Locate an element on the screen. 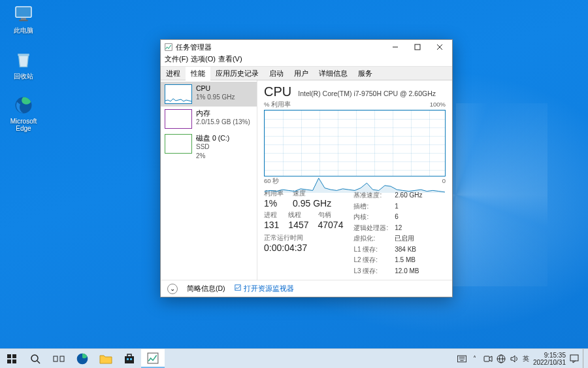  window-title: 任务管理器 is located at coordinates (193, 47).